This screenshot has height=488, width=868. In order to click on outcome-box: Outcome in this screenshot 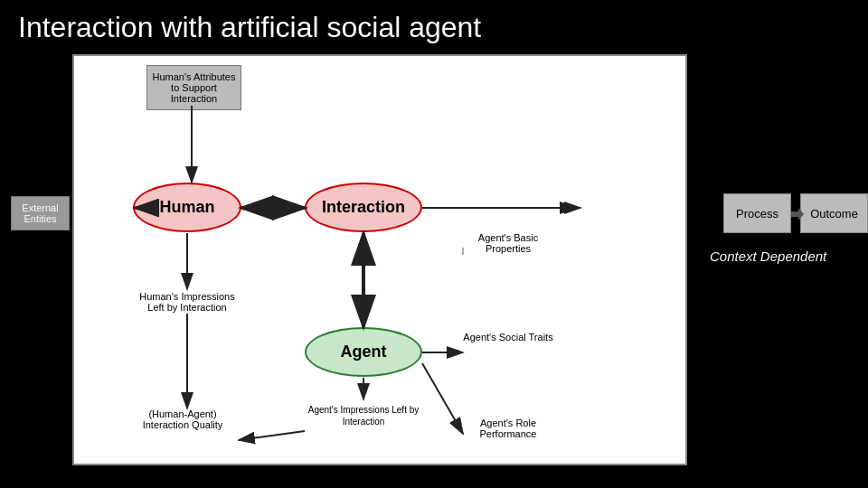, I will do `click(834, 213)`.